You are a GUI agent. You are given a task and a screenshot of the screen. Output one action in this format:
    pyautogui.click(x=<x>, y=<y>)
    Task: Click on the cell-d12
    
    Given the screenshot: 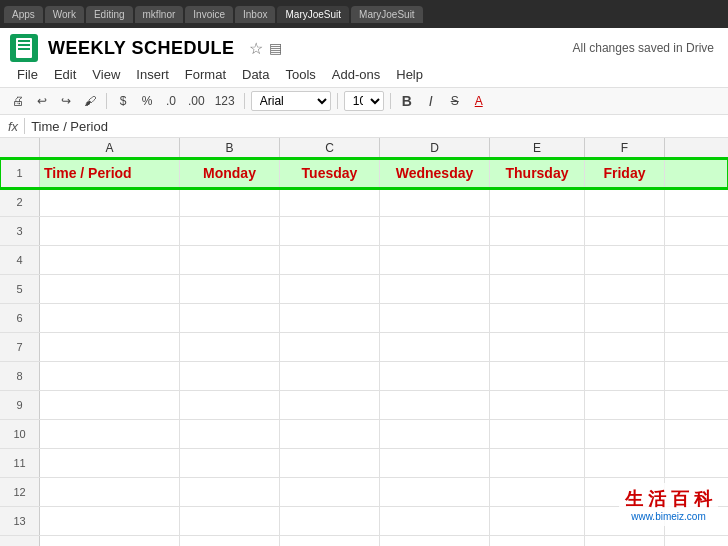 What is the action you would take?
    pyautogui.click(x=435, y=492)
    